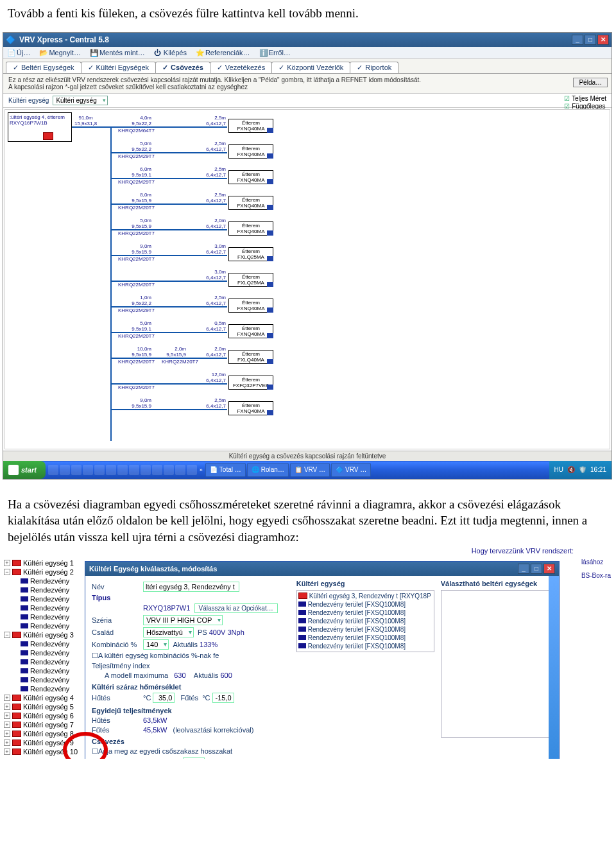 The image size is (616, 857). I want to click on outdoor-unit-list: Kültéri egység 3, Rendezvény t [RXYQ18P …, so click(366, 621).